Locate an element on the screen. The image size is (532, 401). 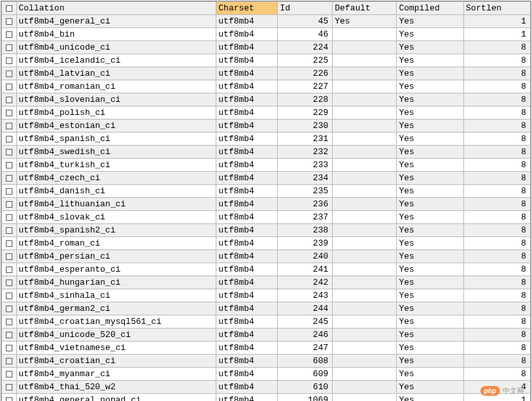
table-row: utf8mb4_vietnamese_ciutf8mb4247Yes8 is located at coordinates (267, 348).